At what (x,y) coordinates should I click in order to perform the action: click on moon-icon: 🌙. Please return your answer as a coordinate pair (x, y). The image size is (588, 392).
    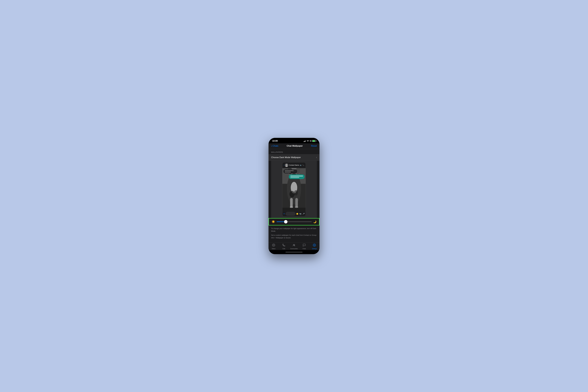
    Looking at the image, I should click on (315, 222).